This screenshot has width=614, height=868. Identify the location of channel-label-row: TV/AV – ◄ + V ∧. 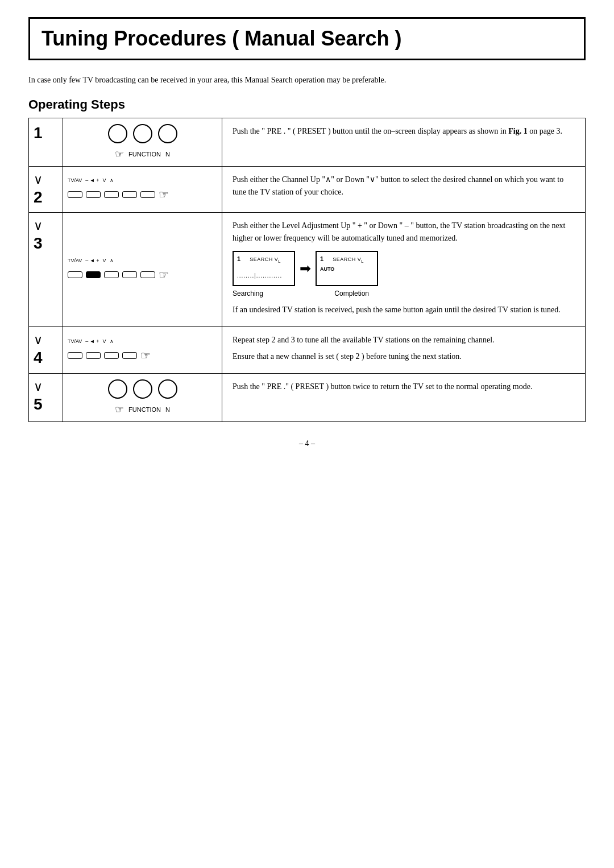
(91, 180).